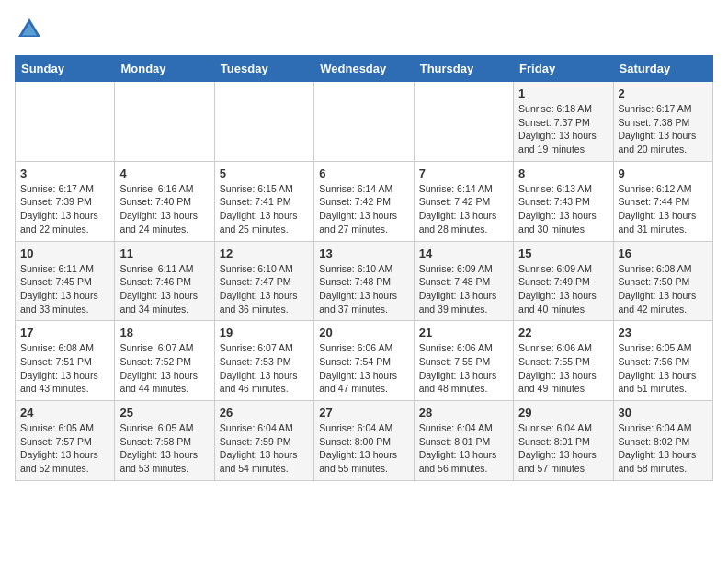  Describe the element at coordinates (463, 361) in the screenshot. I see `calendar-cell: 21Sunrise: 6:06 AM Sunset: 7:55 PM Dayli…` at that location.